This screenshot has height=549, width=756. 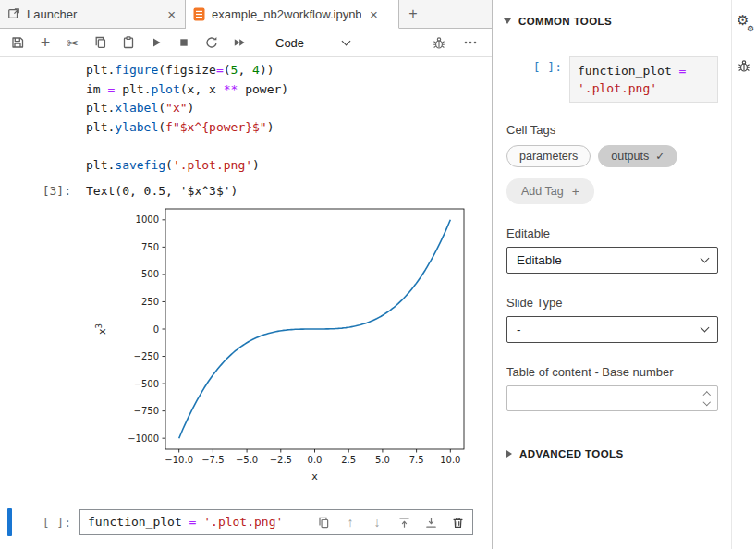 What do you see at coordinates (638, 156) in the screenshot?
I see `tag-outputs: outputs ✓` at bounding box center [638, 156].